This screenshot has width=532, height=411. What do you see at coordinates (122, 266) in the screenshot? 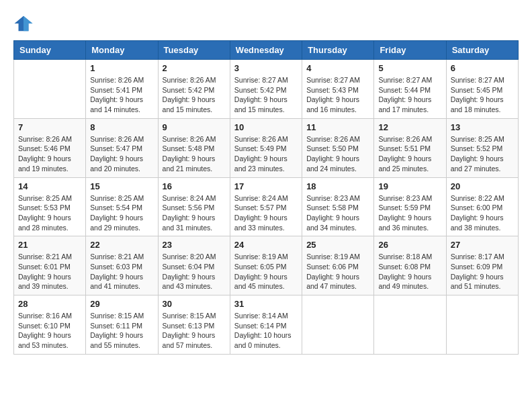
I see `calendar-cell: 22Sunrise: 8:21 AM Sunset: 6:03 PM Dayli…` at bounding box center [122, 266].